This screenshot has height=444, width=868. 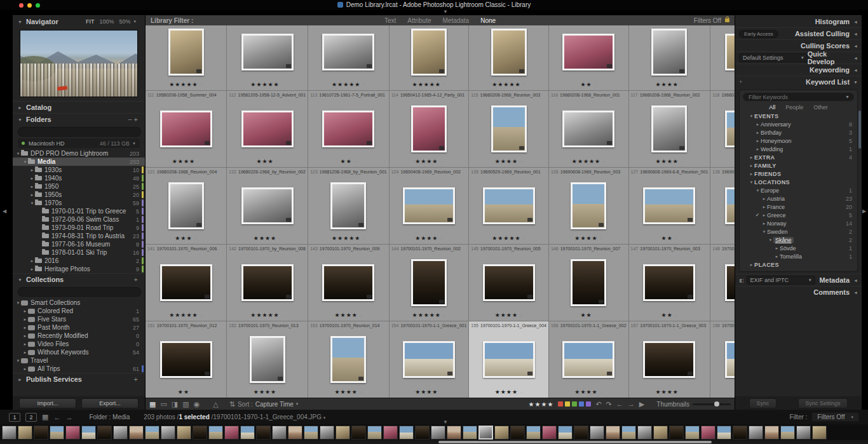 What do you see at coordinates (798, 22) in the screenshot?
I see `histogram-header: Histogram ◄` at bounding box center [798, 22].